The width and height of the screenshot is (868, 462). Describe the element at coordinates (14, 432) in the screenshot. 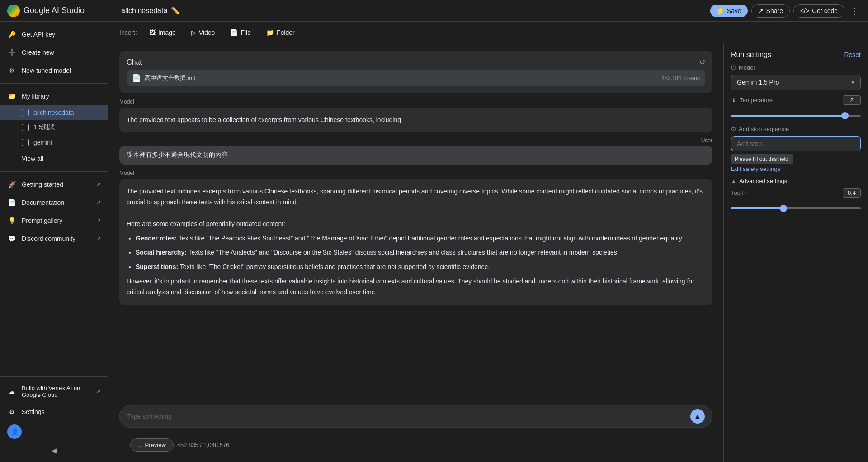

I see `user-avatar: 👤` at that location.